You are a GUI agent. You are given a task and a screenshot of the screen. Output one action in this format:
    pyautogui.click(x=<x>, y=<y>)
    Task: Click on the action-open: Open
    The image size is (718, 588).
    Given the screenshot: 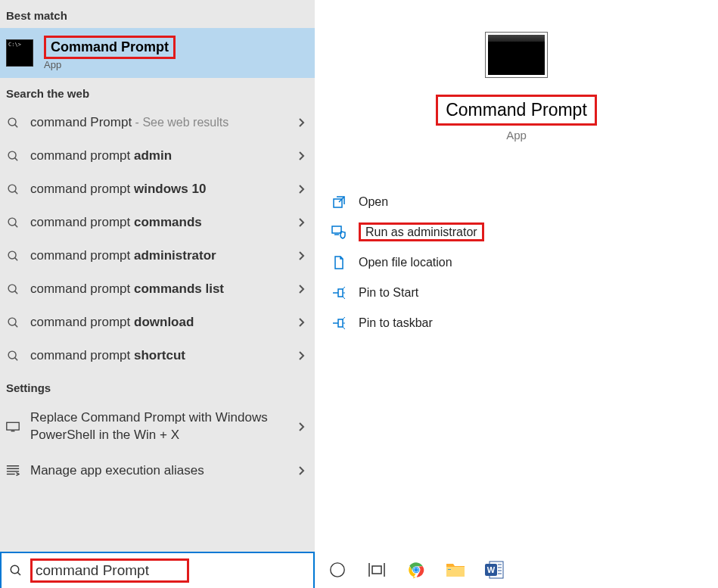 What is the action you would take?
    pyautogui.click(x=516, y=202)
    